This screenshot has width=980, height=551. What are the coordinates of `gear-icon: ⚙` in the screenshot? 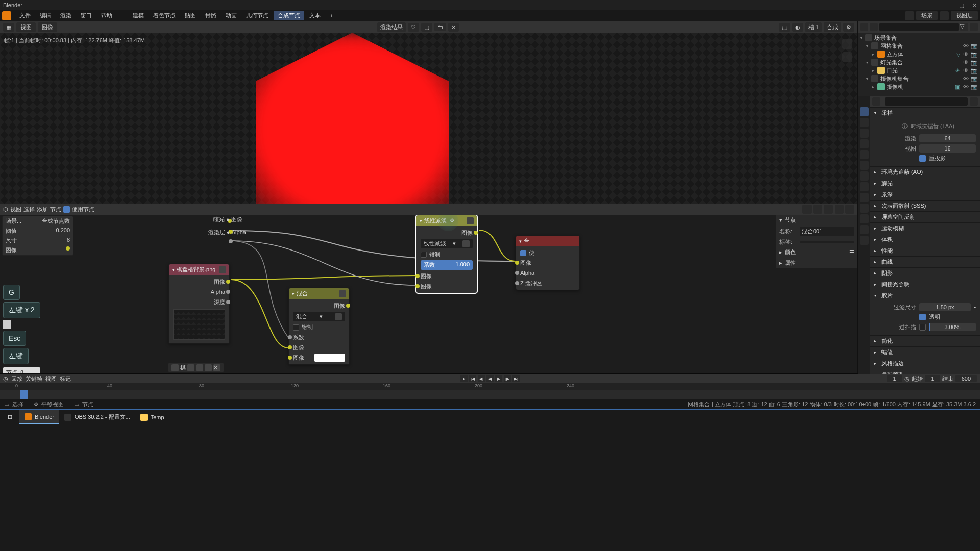 It's located at (849, 28).